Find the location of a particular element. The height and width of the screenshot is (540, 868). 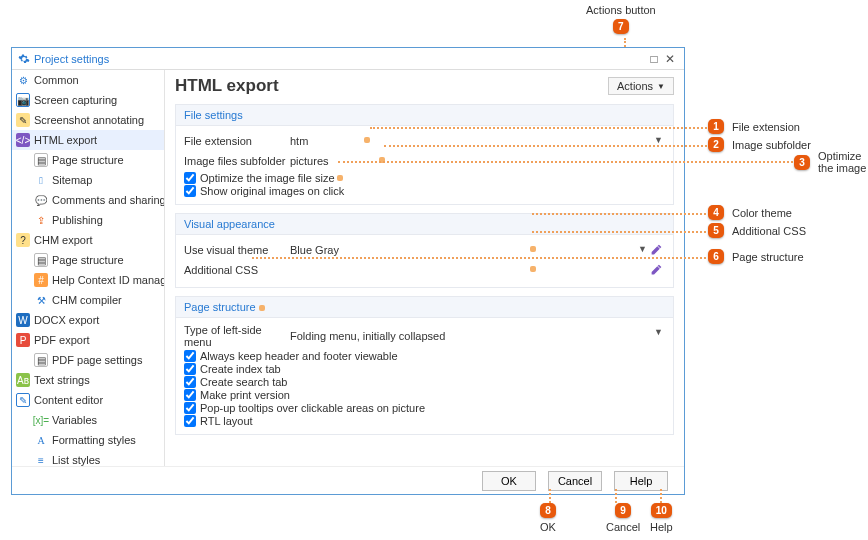

compiler-icon: ⚒ is located at coordinates (41, 300).